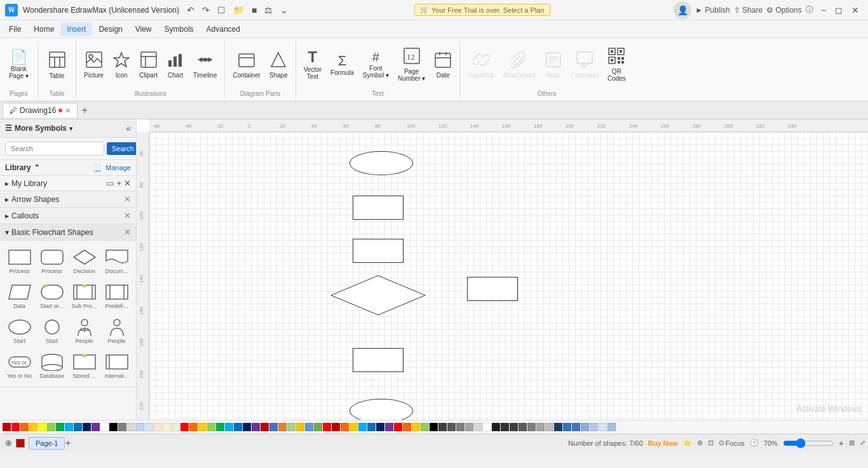 The image size is (868, 468). I want to click on color-swatch-red, so click(20, 443).